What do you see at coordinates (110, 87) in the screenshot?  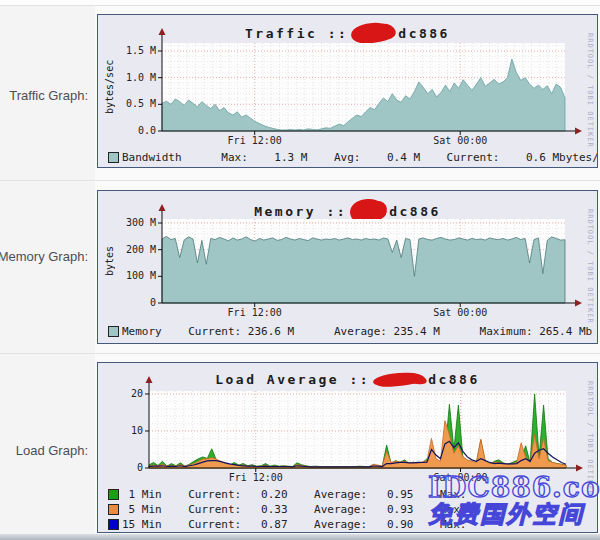 I see `y-axis-label: bytes/sec` at bounding box center [110, 87].